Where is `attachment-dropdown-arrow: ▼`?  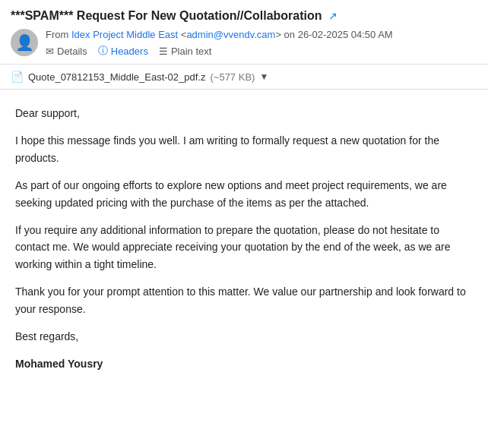
attachment-dropdown-arrow: ▼ is located at coordinates (264, 77).